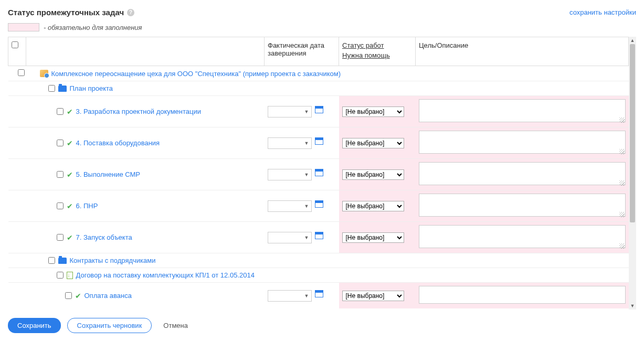  Describe the element at coordinates (118, 143) in the screenshot. I see `task-link: 4. Поставка оборудования` at that location.